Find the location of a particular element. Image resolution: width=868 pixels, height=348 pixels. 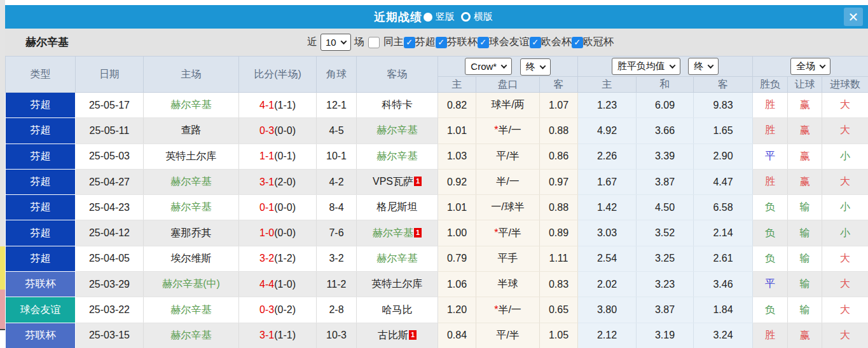

avg-time-select: 终 is located at coordinates (703, 66).